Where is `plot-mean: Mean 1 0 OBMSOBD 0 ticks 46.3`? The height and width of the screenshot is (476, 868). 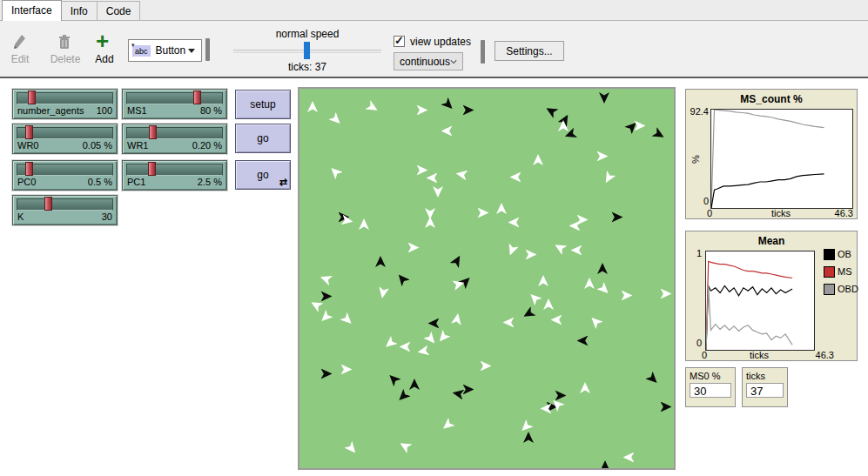 plot-mean: Mean 1 0 OBMSOBD 0 ticks 46.3 is located at coordinates (771, 296).